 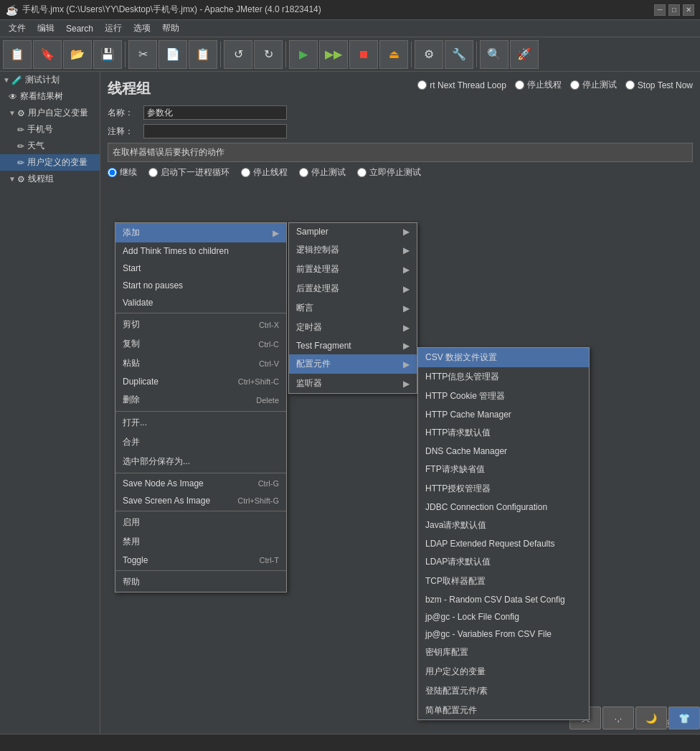 What do you see at coordinates (141, 382) in the screenshot?
I see `ctx-duplicate-label: Duplicate` at bounding box center [141, 382].